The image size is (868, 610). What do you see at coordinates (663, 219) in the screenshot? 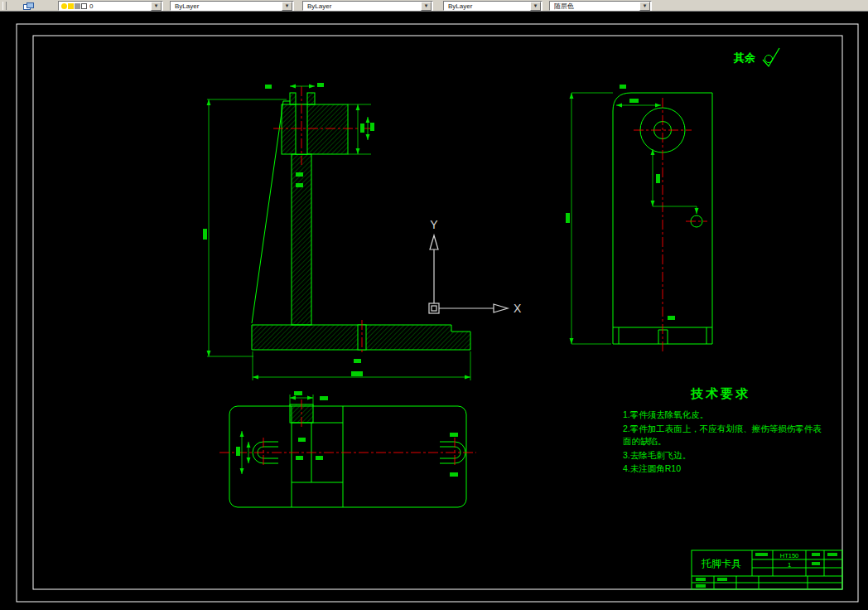
I see `side-outline` at bounding box center [663, 219].